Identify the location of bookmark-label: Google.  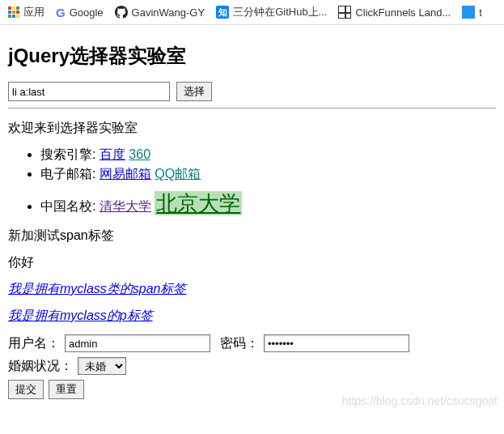
(87, 13).